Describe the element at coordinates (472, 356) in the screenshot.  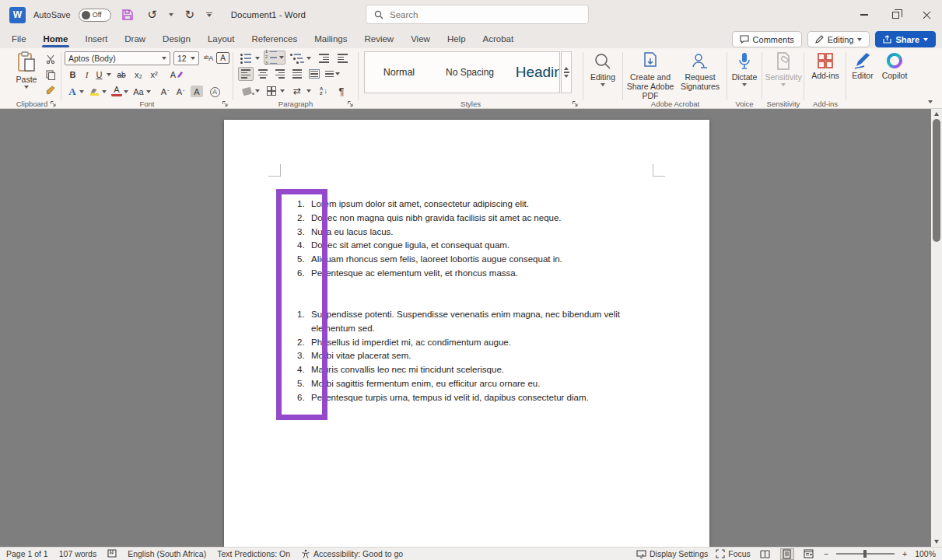
I see `list-item: 3.Morbi vitae placerat sem.` at that location.